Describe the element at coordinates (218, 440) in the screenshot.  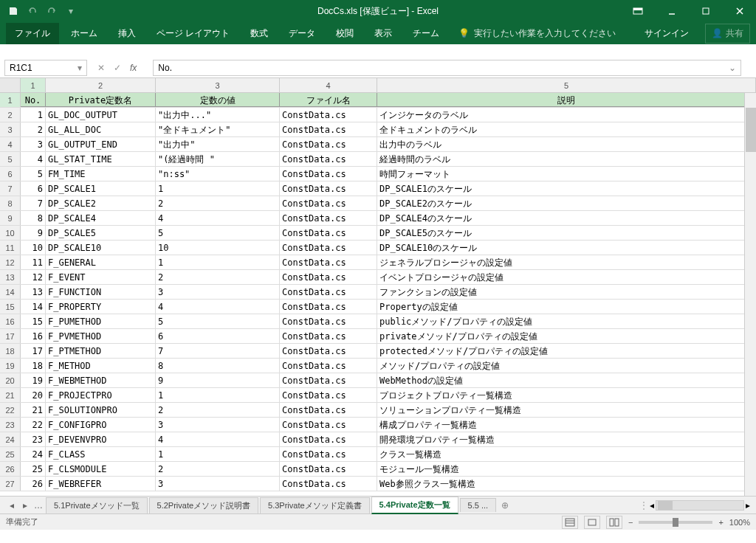
I see `cell-value: 4` at that location.